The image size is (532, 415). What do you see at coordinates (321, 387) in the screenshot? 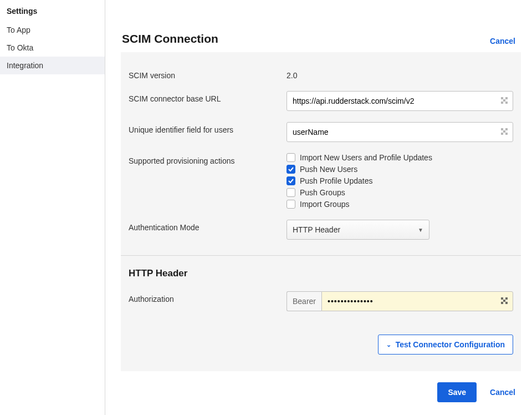
I see `footer: Save Cancel` at bounding box center [321, 387].